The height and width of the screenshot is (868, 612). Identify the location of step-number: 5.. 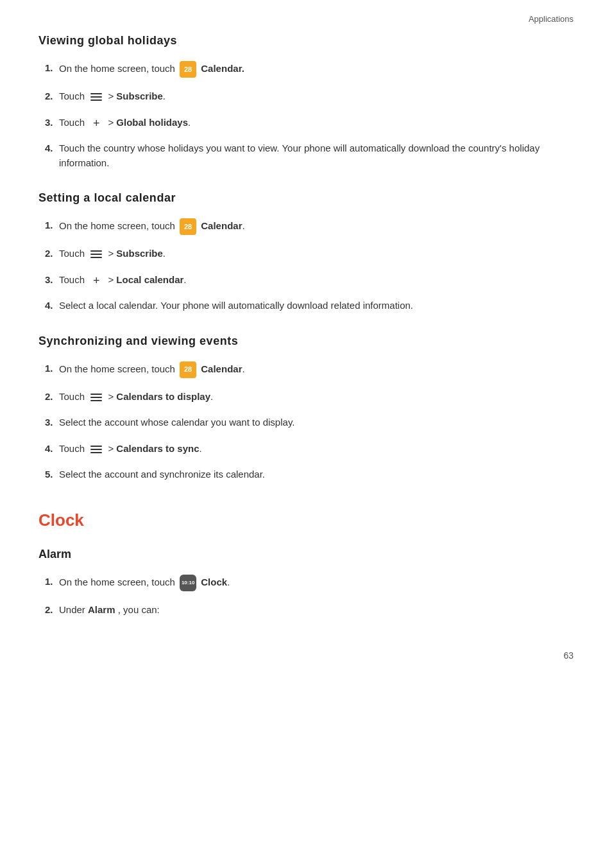
(52, 475).